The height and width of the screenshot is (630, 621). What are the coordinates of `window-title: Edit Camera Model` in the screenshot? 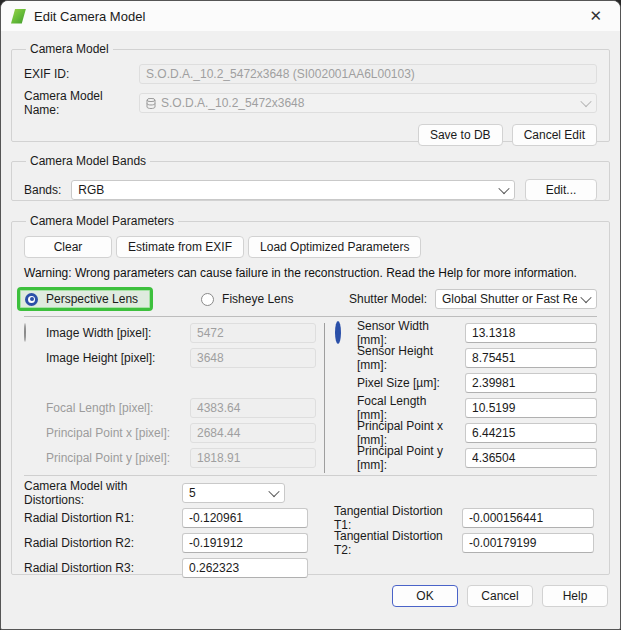 It's located at (304, 16).